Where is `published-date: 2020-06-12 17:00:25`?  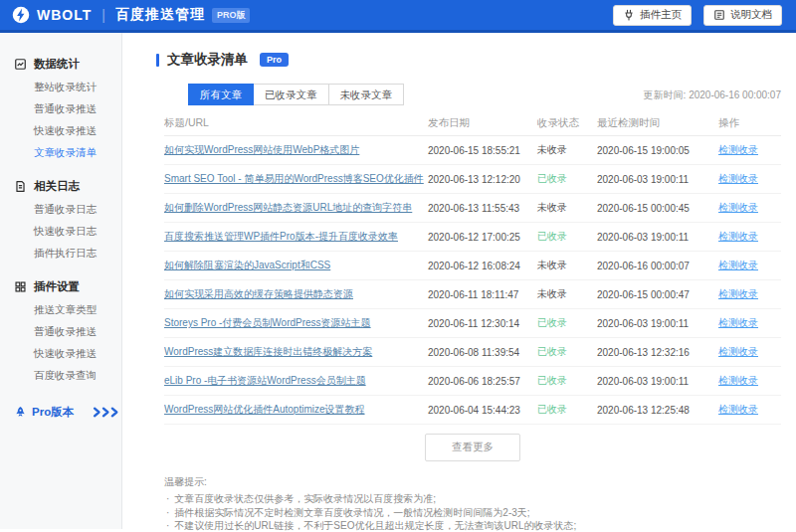
published-date: 2020-06-12 17:00:25 is located at coordinates (483, 237).